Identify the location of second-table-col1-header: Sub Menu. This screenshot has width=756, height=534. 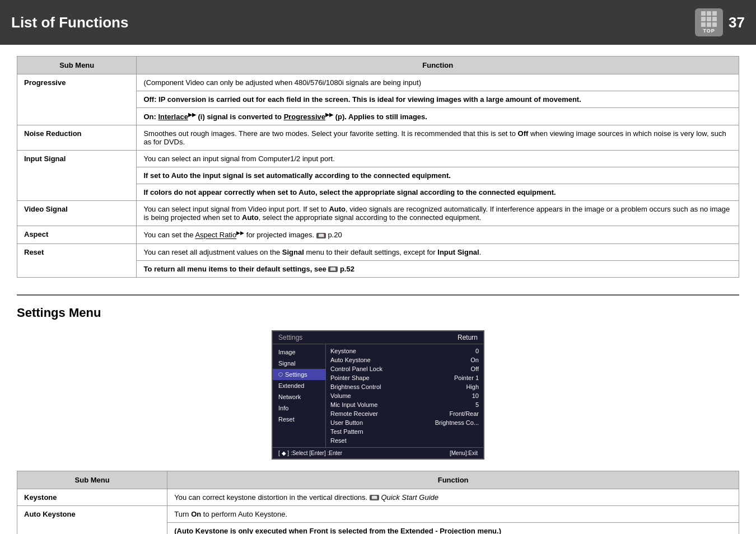
(92, 480).